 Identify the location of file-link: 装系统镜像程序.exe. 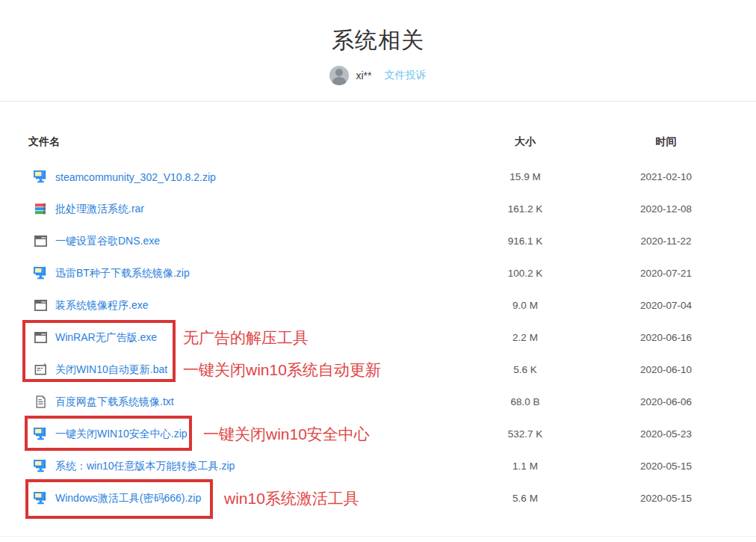
(102, 306).